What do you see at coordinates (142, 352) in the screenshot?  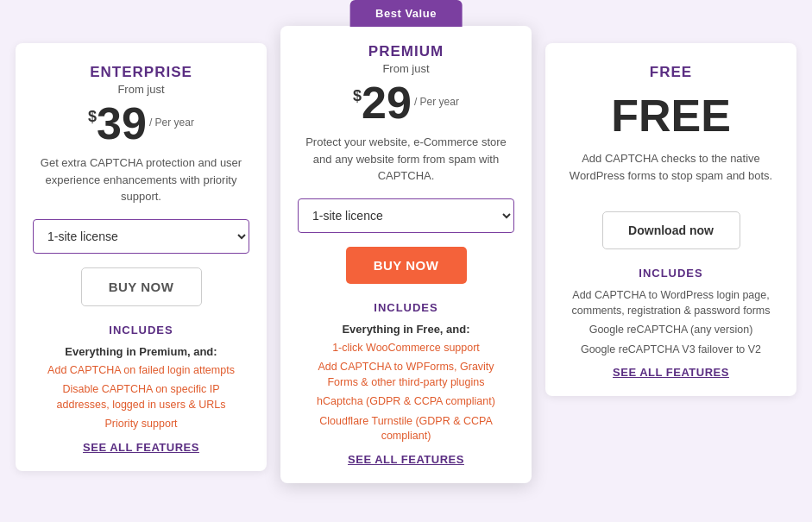 I see `enterprise-feature-heading: Everything in Premium, and:` at bounding box center [142, 352].